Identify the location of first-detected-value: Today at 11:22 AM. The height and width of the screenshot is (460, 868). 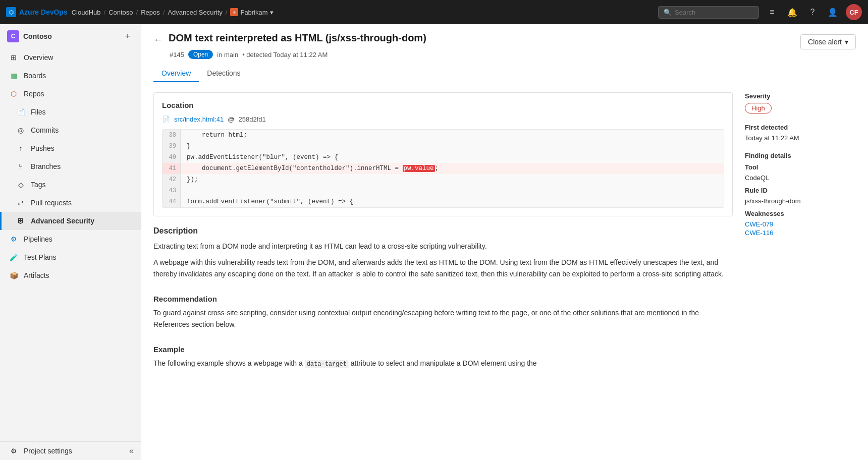
(800, 138).